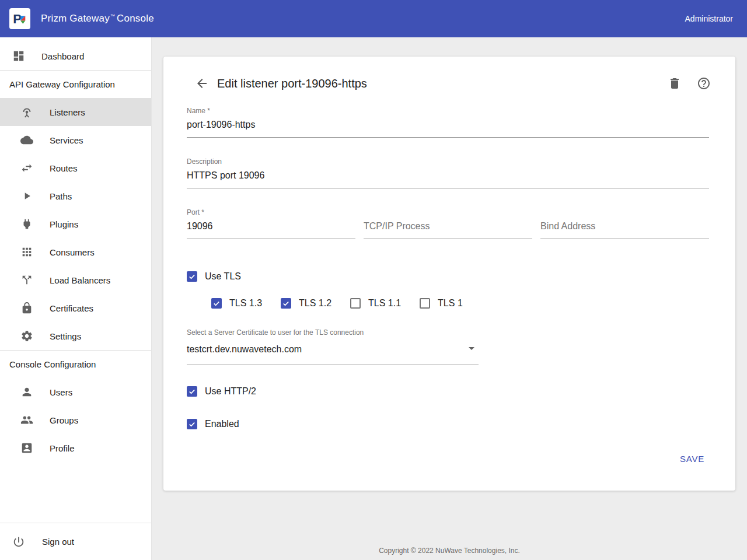 The image size is (747, 560). Describe the element at coordinates (709, 19) in the screenshot. I see `current-user: Administrator` at that location.